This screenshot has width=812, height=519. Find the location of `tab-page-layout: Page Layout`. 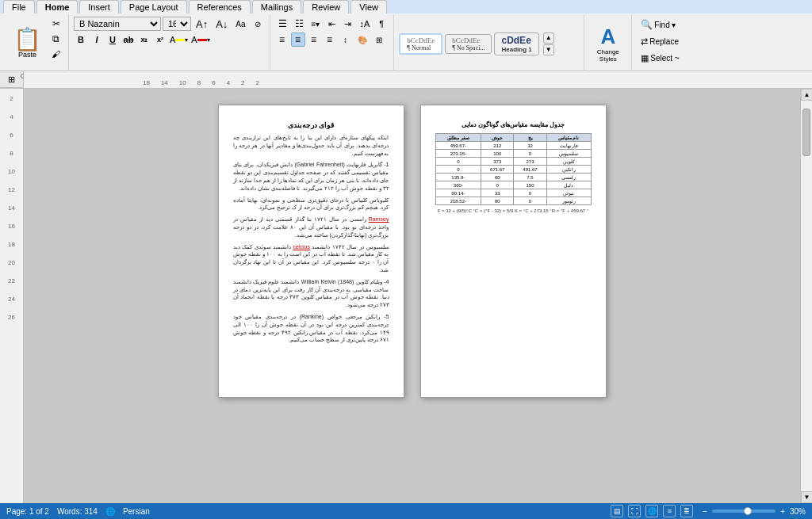

tab-page-layout: Page Layout is located at coordinates (154, 6).